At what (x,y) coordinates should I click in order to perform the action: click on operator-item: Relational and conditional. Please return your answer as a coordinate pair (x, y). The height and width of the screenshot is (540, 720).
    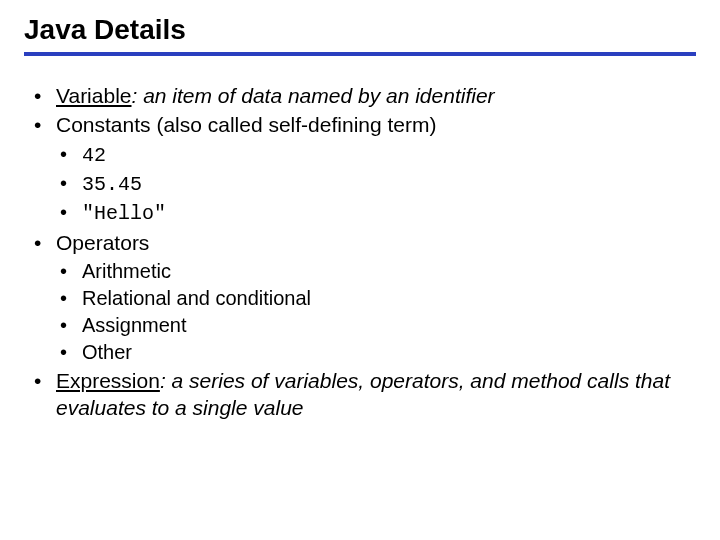
    Looking at the image, I should click on (376, 298).